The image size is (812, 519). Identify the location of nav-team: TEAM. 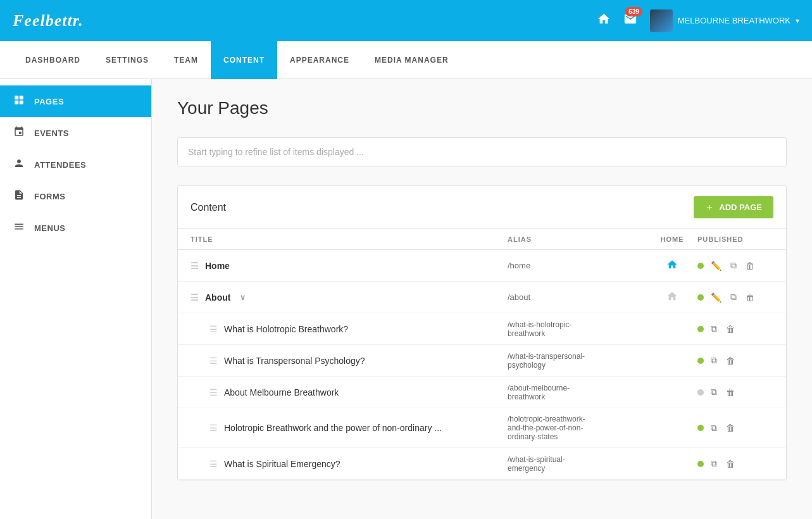
(186, 60).